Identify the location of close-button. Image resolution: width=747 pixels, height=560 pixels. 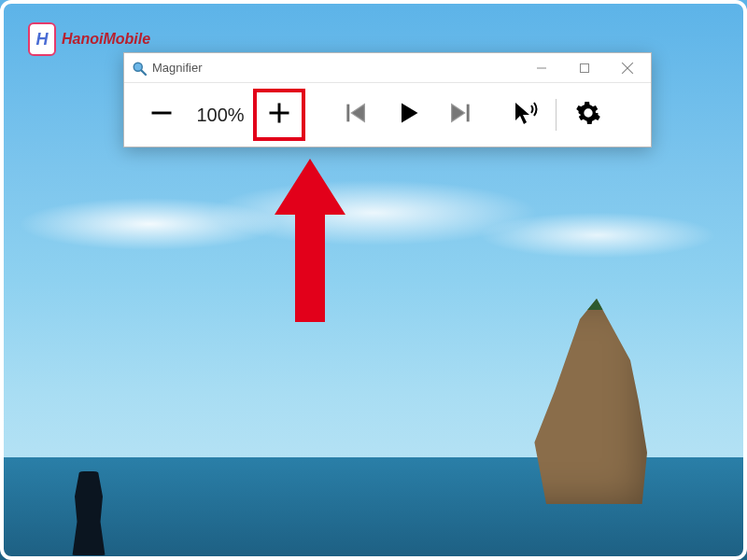
(627, 68).